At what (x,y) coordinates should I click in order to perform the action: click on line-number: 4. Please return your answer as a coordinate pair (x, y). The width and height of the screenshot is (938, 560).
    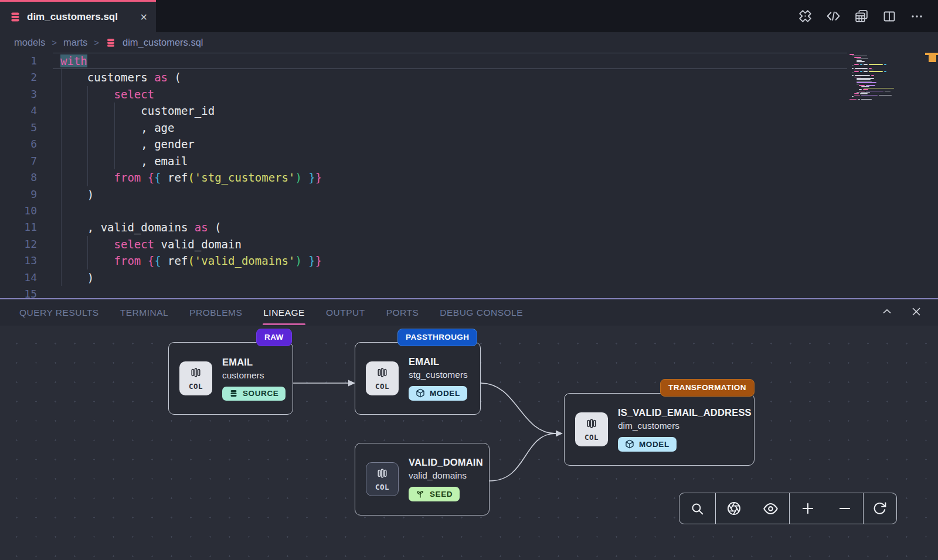
    Looking at the image, I should click on (26, 111).